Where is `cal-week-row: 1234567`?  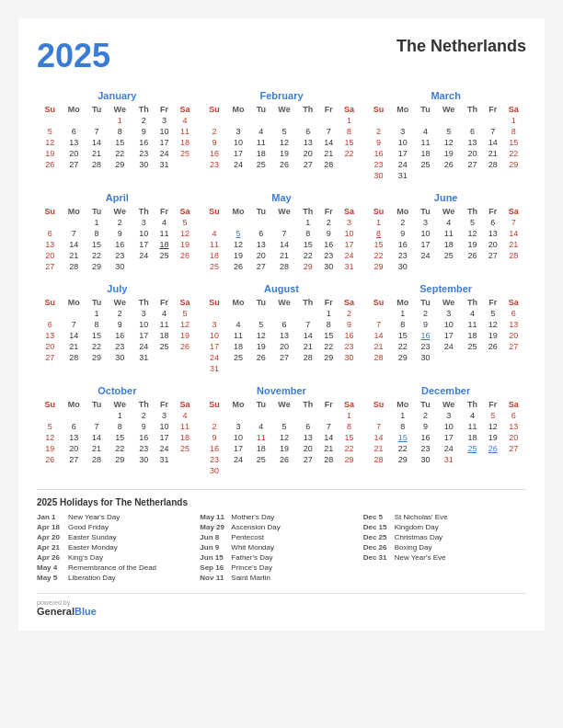 cal-week-row: 1234567 is located at coordinates (445, 222).